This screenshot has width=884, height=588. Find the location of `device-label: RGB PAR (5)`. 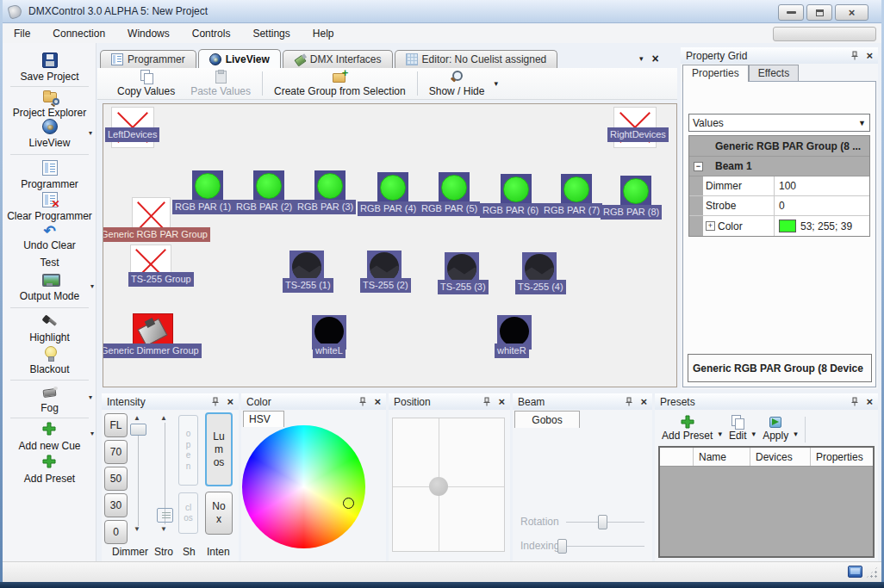

device-label: RGB PAR (5) is located at coordinates (450, 208).